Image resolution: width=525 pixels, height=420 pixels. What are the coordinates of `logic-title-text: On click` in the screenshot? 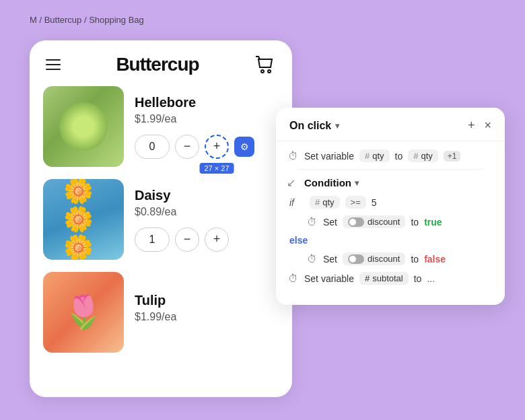 It's located at (310, 126).